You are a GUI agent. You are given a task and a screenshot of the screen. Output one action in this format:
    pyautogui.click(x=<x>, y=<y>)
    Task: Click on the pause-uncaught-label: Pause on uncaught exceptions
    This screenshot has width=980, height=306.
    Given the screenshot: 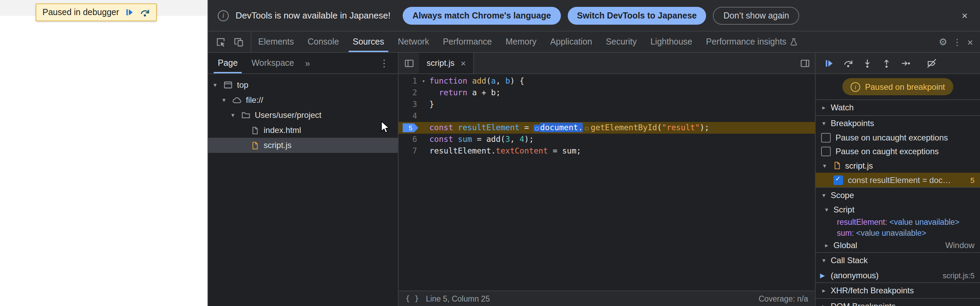 What is the action you would take?
    pyautogui.click(x=892, y=138)
    